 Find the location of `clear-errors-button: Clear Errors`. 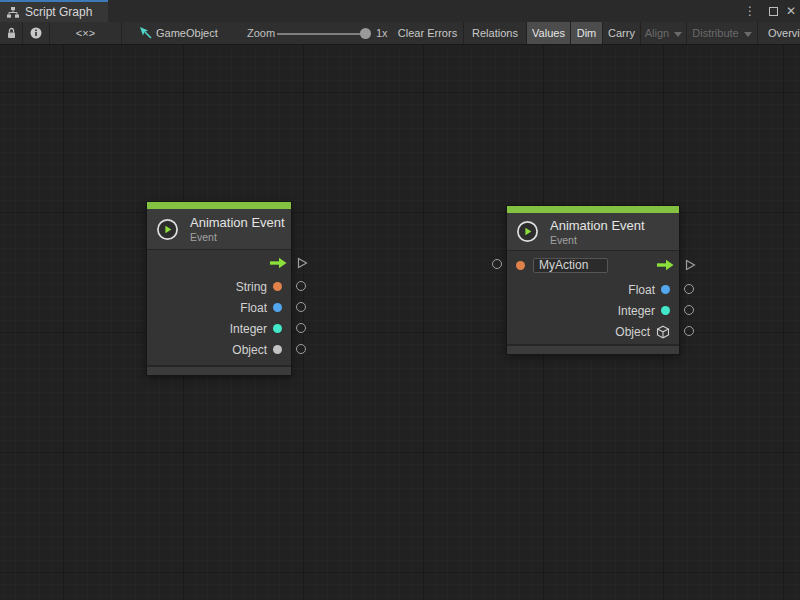

clear-errors-button: Clear Errors is located at coordinates (428, 33).